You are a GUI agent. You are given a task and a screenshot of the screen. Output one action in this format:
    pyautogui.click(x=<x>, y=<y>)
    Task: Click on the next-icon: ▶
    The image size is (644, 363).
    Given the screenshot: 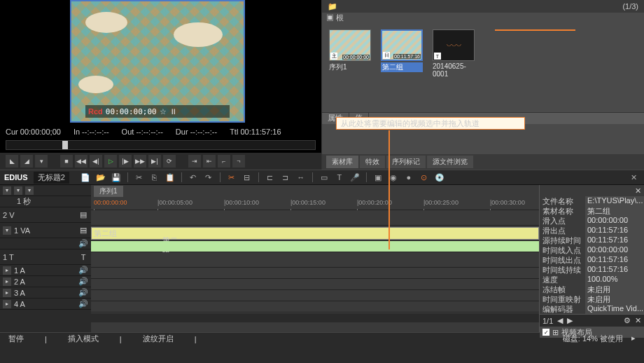 What is the action you would take?
    pyautogui.click(x=570, y=321)
    